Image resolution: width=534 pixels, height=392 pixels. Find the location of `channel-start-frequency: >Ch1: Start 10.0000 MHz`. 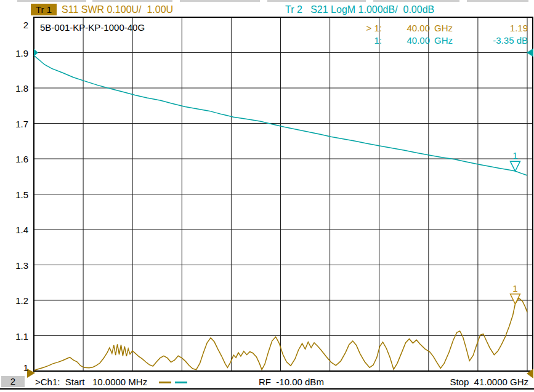

channel-start-frequency: >Ch1: Start 10.0000 MHz is located at coordinates (91, 382).